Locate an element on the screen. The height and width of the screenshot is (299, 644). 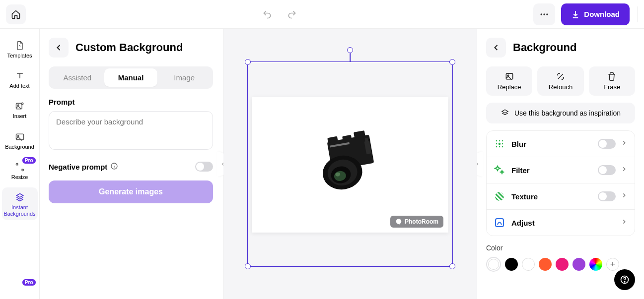
tab-assisted: Assisted is located at coordinates (77, 77).